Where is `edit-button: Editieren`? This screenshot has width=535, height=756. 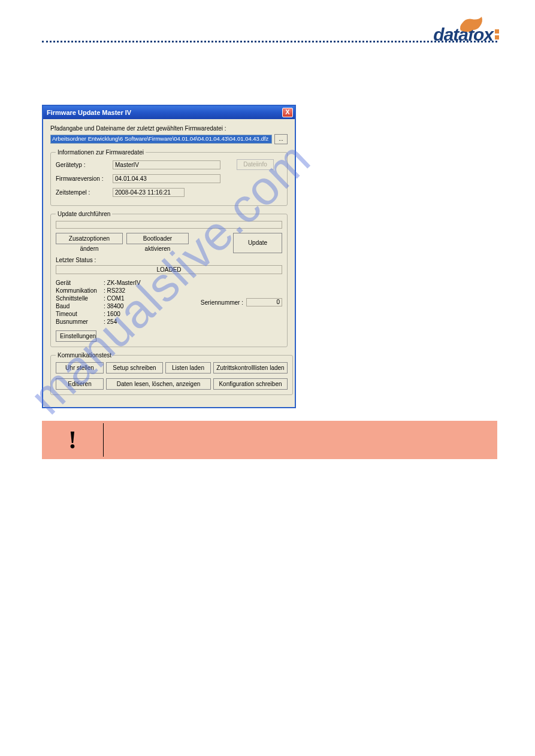 edit-button: Editieren is located at coordinates (80, 384).